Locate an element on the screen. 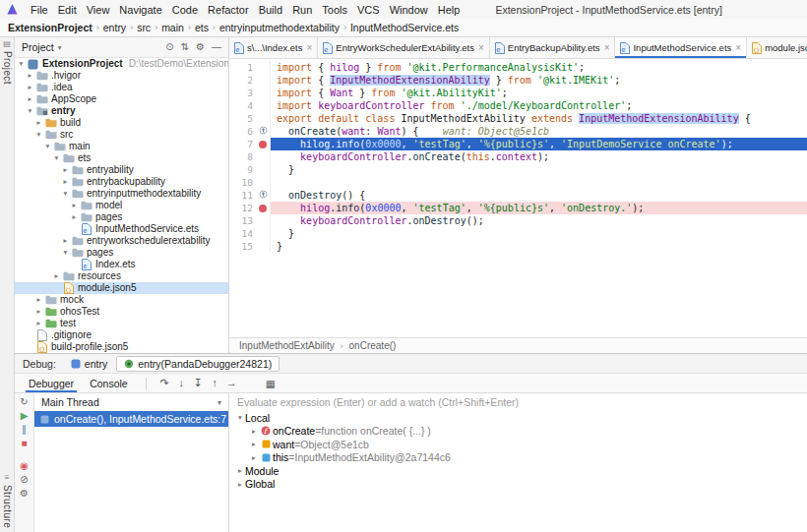 The height and width of the screenshot is (532, 807). editor-tab-module-json5: {}module.json5× is located at coordinates (777, 47).